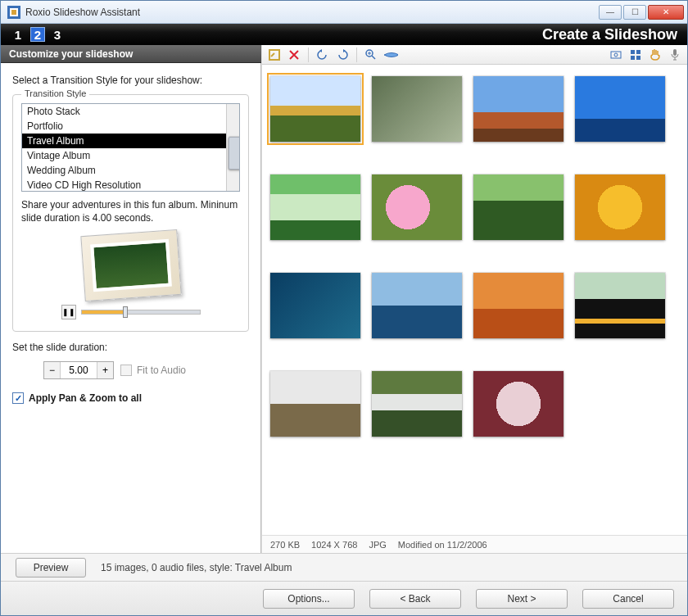  What do you see at coordinates (344, 567) in the screenshot?
I see `footer-summary: Preview 15 images, 0 audio files, style:…` at bounding box center [344, 567].